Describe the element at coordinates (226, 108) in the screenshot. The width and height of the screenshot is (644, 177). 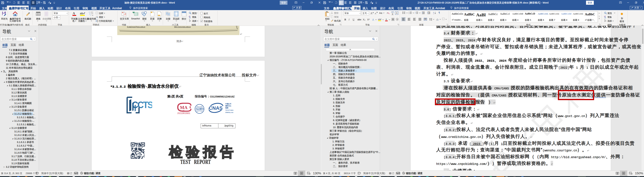
I see `svg-text: 检测` at that location.